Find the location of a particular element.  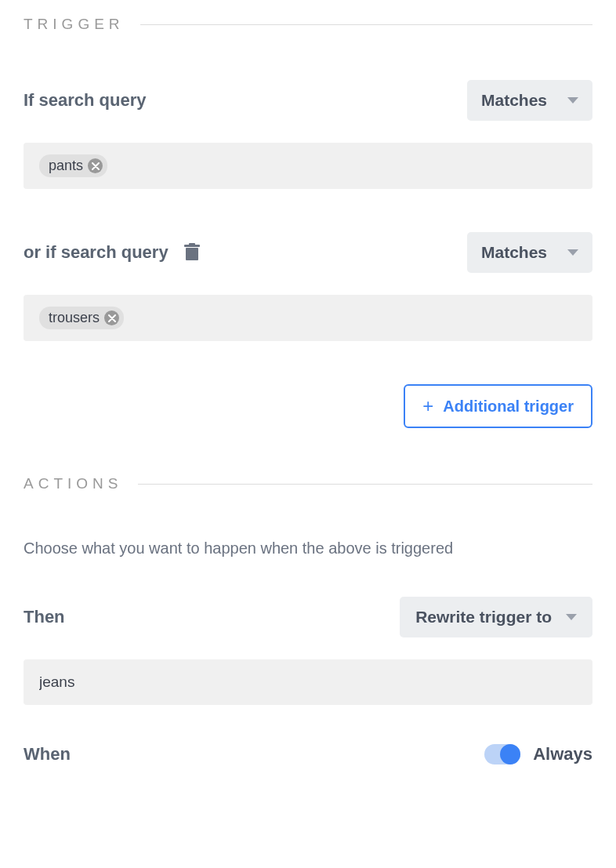

toggle-knob is located at coordinates (510, 754).